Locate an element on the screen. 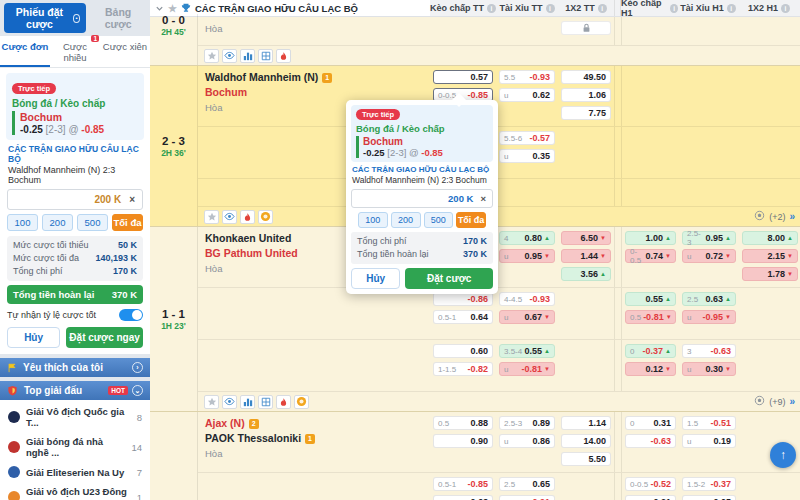  odds-box: 1-1.5-0.82 is located at coordinates (463, 369).